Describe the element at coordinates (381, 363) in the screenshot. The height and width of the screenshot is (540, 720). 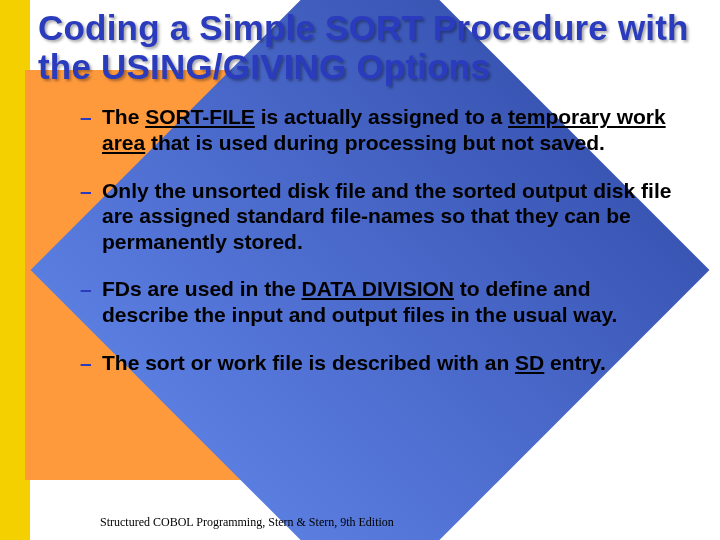
I see `bullet-item: The sort or work file is described with …` at that location.